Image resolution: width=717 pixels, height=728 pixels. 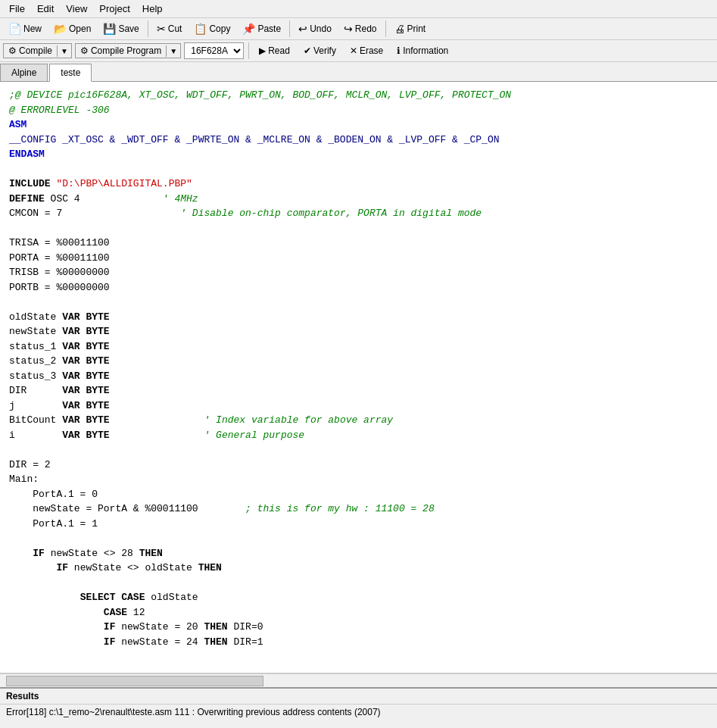 I want to click on print-icon: 🖨, so click(x=400, y=29).